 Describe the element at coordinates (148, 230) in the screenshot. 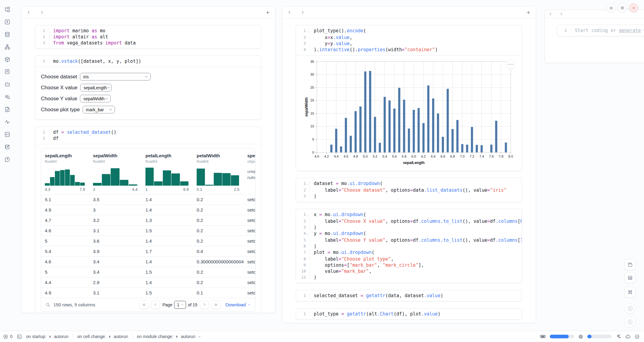

I see `table-row: 4.63.11.50.2setosa` at that location.